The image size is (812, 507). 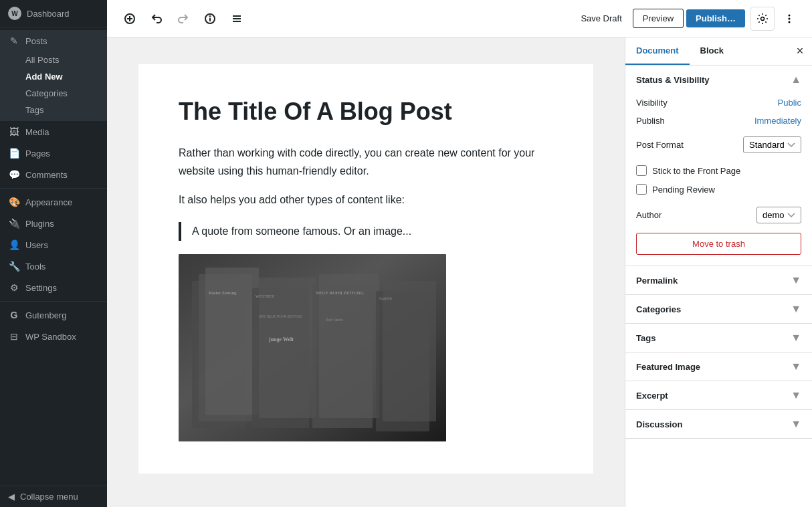 What do you see at coordinates (796, 338) in the screenshot?
I see `tags-collapse-icon: ▼` at bounding box center [796, 338].